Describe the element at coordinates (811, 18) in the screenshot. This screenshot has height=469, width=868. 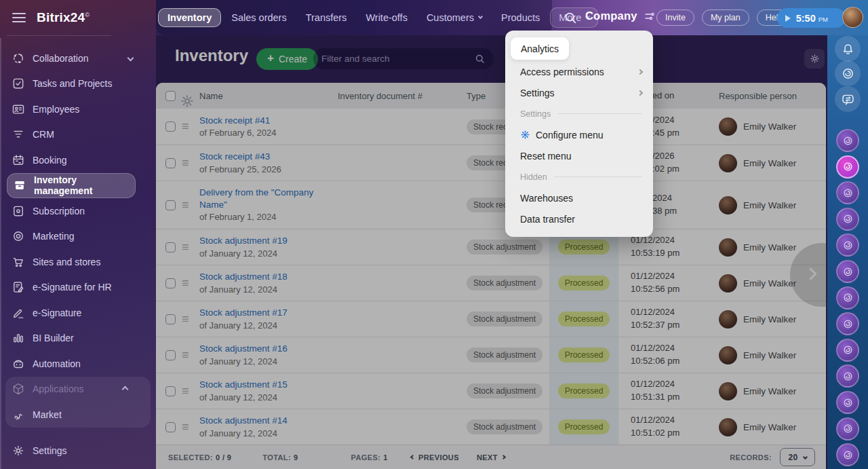
I see `work-time-button: 5:50 PM` at that location.